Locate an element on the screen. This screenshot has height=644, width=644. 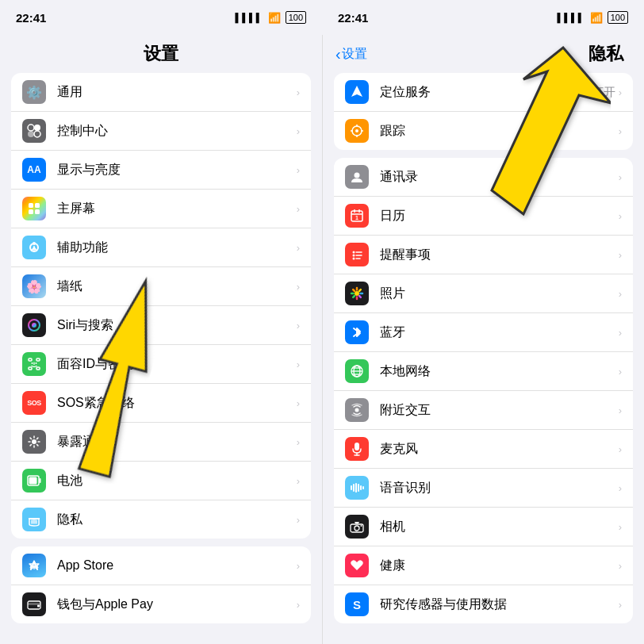
face-id-chevron: › is located at coordinates (298, 365).